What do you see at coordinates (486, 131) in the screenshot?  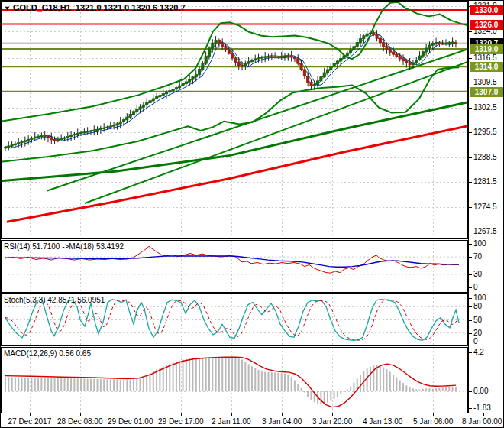 I see `price-axis-label: 1295.5` at bounding box center [486, 131].